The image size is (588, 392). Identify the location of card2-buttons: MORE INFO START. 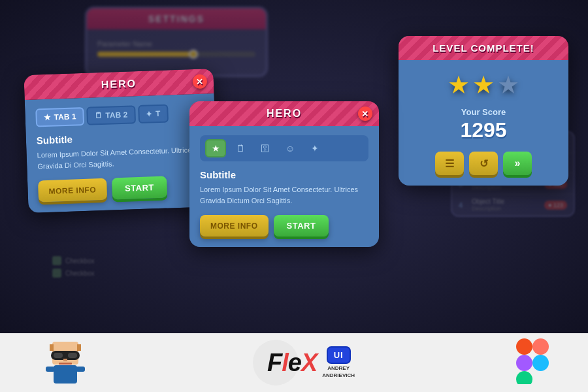
(284, 226).